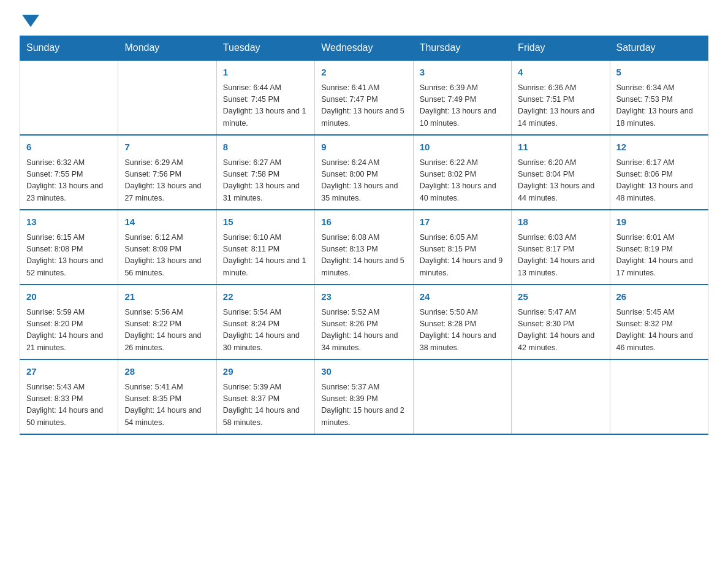 This screenshot has width=728, height=563. Describe the element at coordinates (462, 147) in the screenshot. I see `day-number: 10` at that location.